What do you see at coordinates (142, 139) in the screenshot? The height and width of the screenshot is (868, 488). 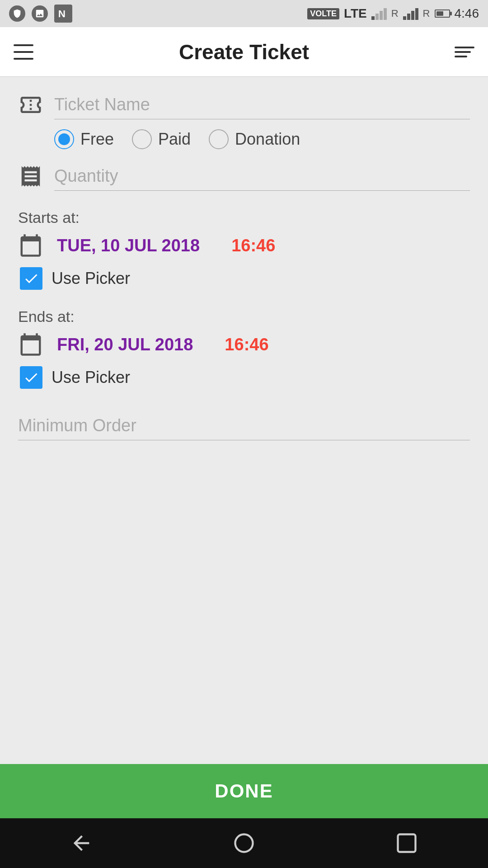 I see `radio-paid-outer` at bounding box center [142, 139].